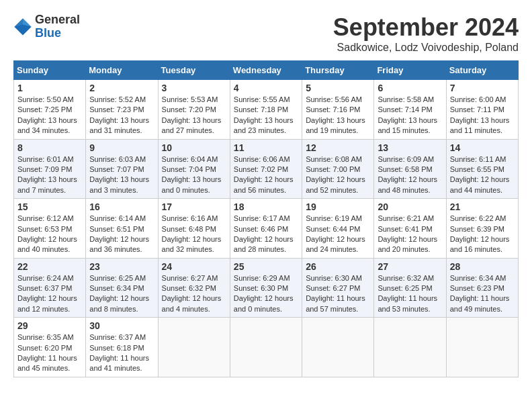  Describe the element at coordinates (266, 287) in the screenshot. I see `table-row: 25 Sunrise: 6:29 AMSunset: 6:30 PMDaylig…` at that location.